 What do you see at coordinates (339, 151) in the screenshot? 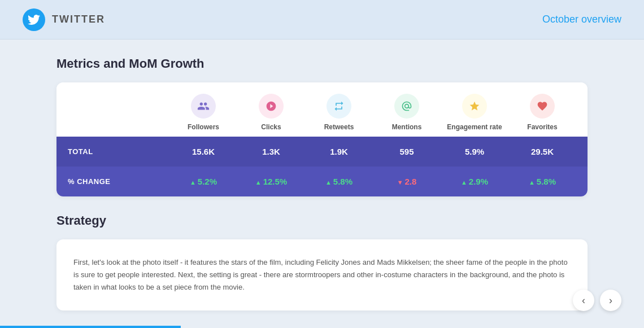
I see `total-retweets: 1.9K` at bounding box center [339, 151].